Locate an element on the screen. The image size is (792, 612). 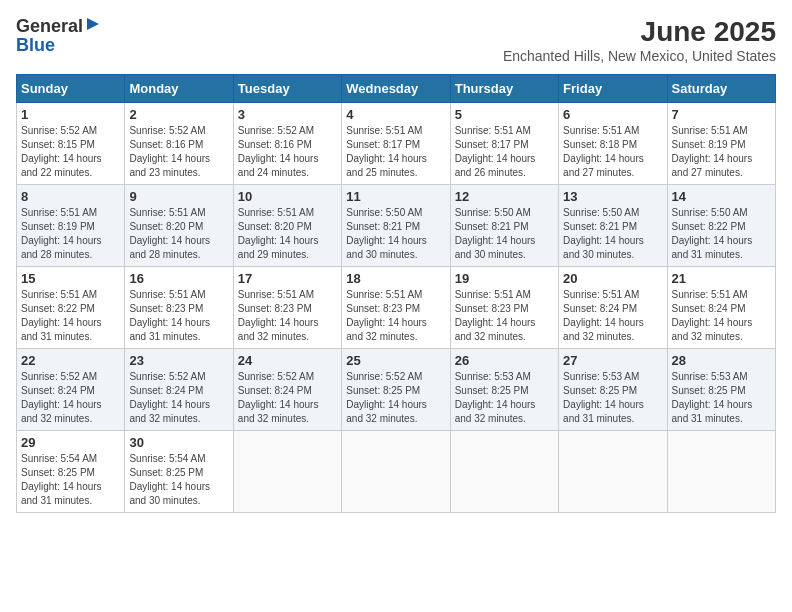
calendar-cell: 21Sunrise: 5:51 AMSunset: 8:24 PMDayligh… is located at coordinates (721, 308).